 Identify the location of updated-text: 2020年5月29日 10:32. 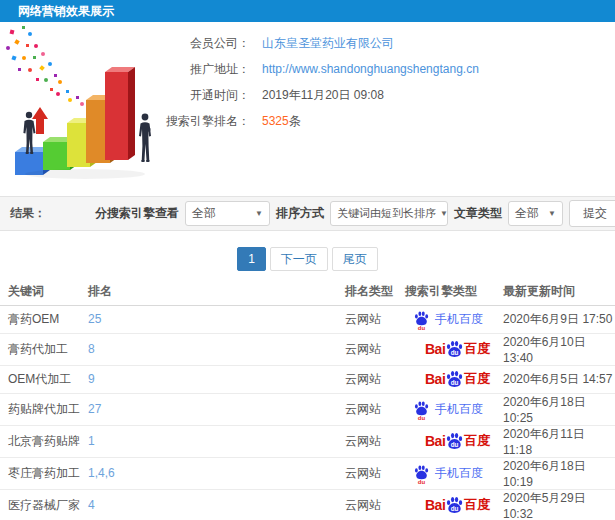
(544, 506).